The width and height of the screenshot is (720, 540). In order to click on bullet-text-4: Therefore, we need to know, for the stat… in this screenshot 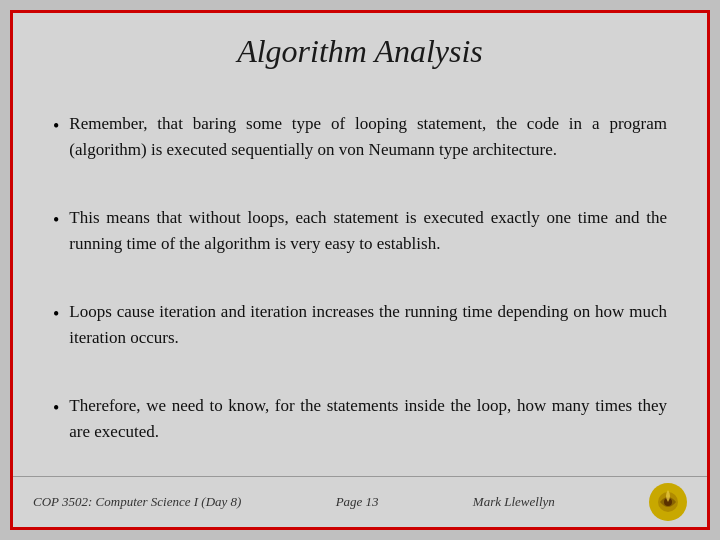, I will do `click(368, 420)`.